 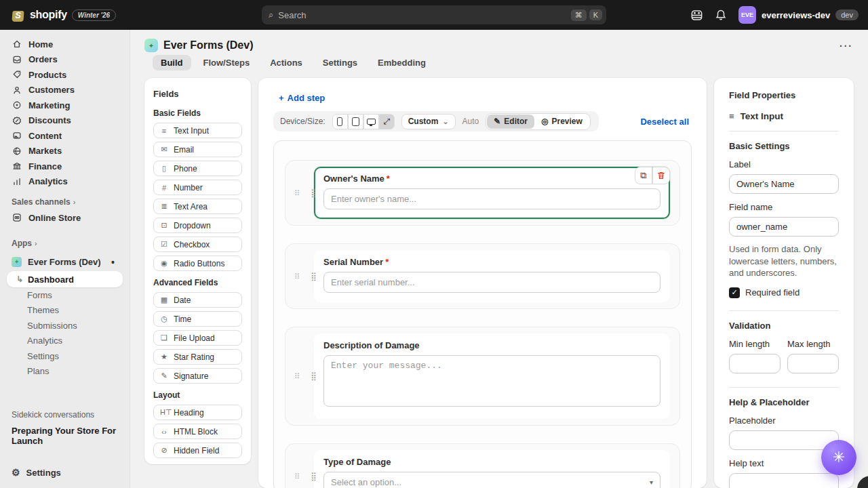 What do you see at coordinates (65, 75) in the screenshot?
I see `sidebar-item-products: Products` at bounding box center [65, 75].